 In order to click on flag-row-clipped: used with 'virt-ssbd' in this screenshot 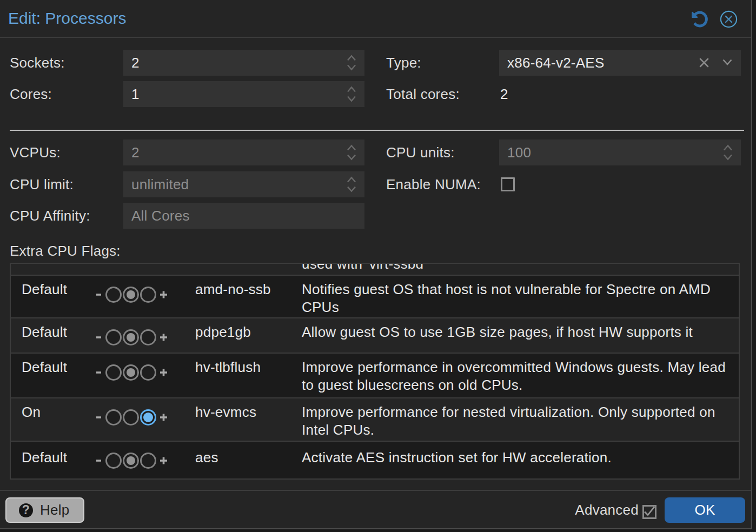, I will do `click(375, 270)`.